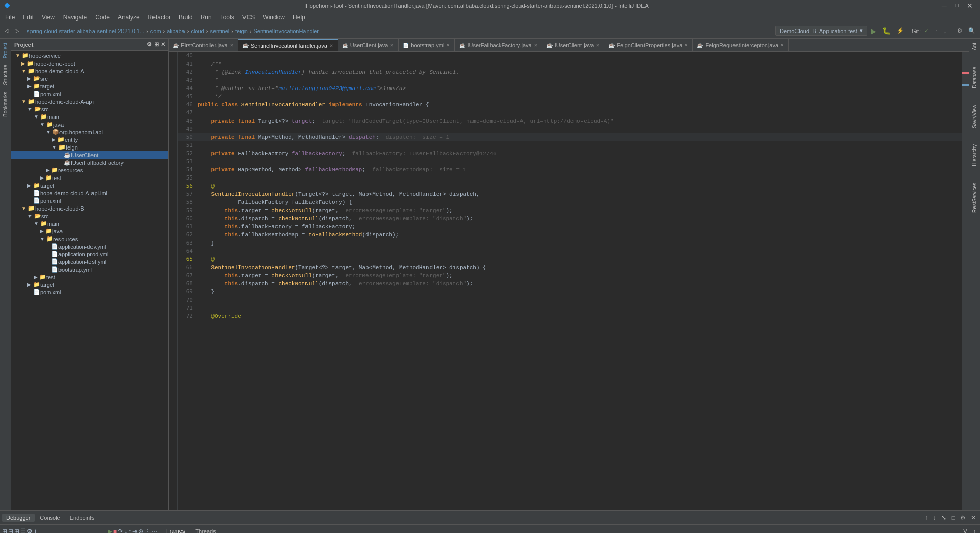  What do you see at coordinates (147, 531) in the screenshot?
I see `svc-more-btn: ⋮` at bounding box center [147, 531].